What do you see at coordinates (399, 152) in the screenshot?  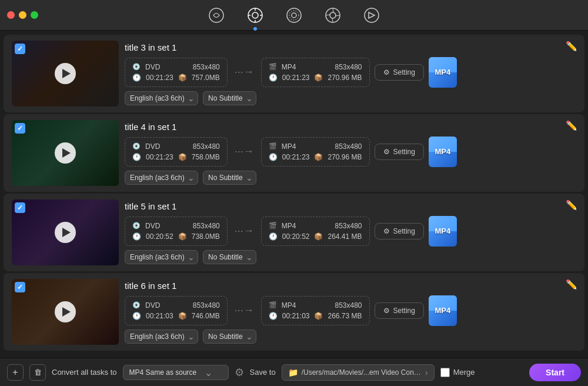 I see `setting-button-1: ⚙ Setting` at bounding box center [399, 152].